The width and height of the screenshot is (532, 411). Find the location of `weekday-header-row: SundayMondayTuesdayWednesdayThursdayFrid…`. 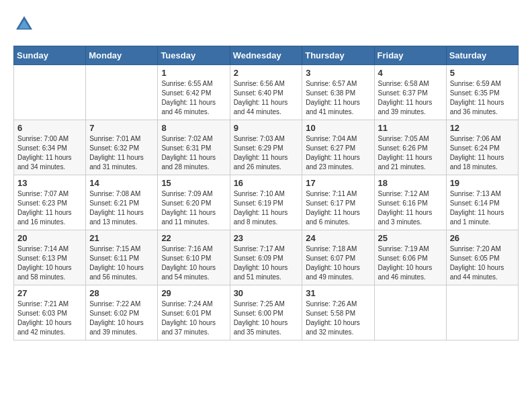

weekday-header-row: SundayMondayTuesdayWednesdayThursdayFrid… is located at coordinates (266, 56).